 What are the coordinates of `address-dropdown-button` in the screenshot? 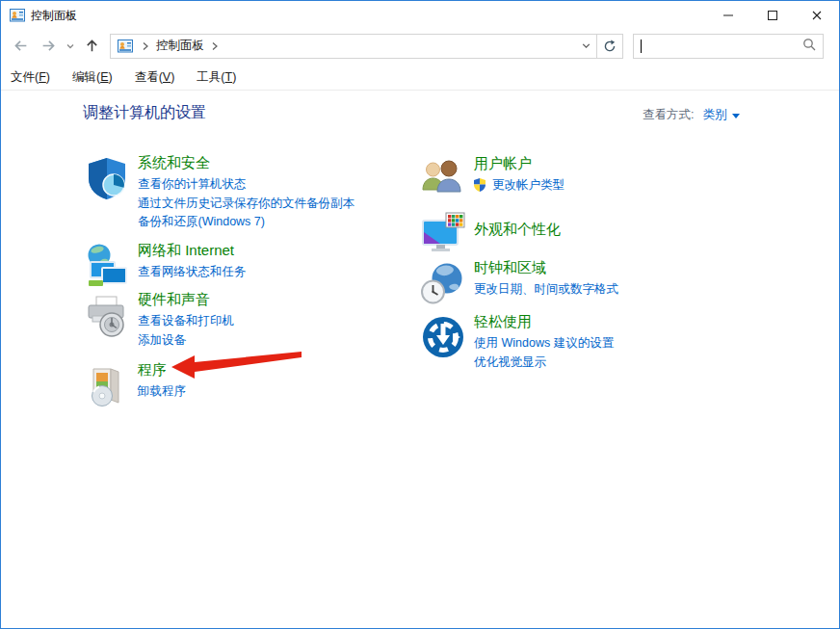 It's located at (586, 46).